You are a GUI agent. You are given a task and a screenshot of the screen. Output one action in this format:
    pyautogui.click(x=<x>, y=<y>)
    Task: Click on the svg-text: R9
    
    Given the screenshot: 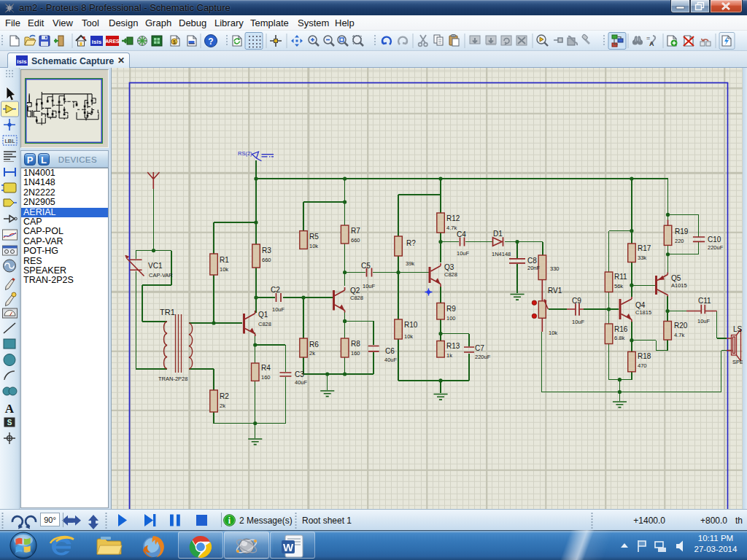 What is the action you would take?
    pyautogui.click(x=451, y=309)
    